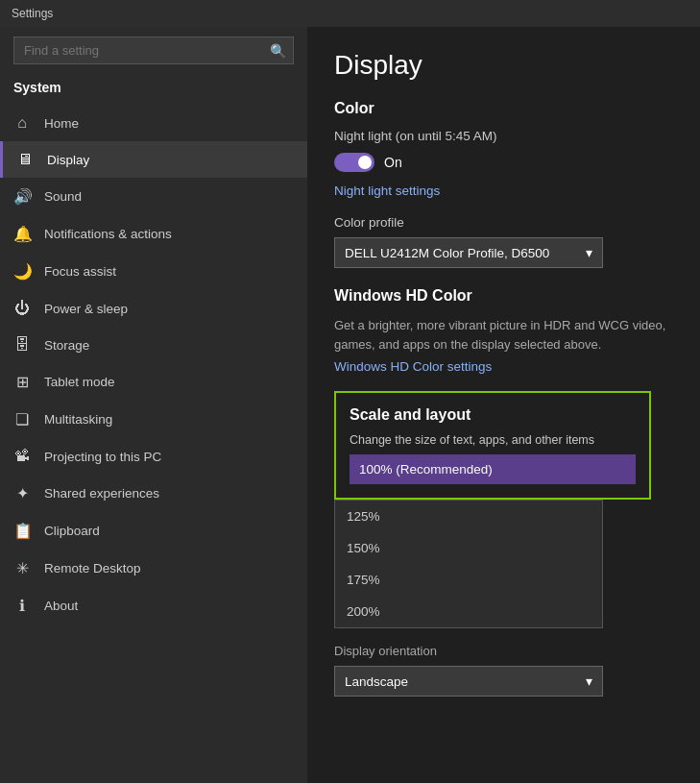 This screenshot has width=700, height=783. Describe the element at coordinates (22, 271) in the screenshot. I see `focus-icon: 🌙` at that location.